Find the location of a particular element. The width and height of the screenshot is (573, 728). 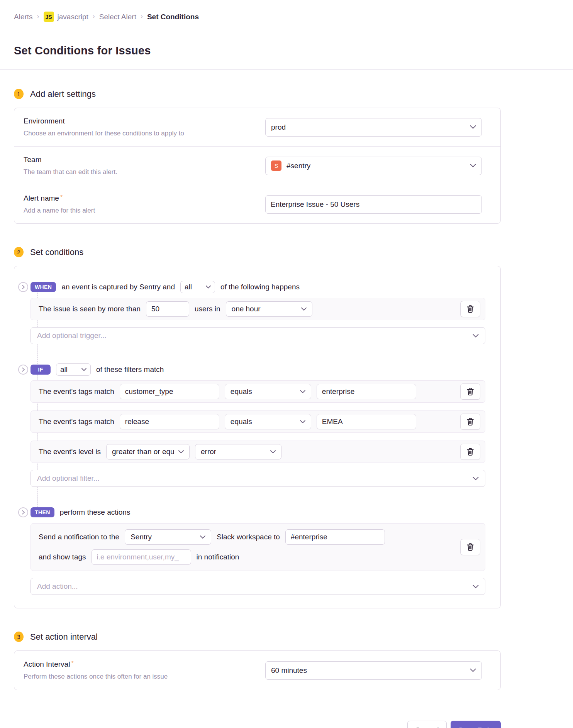

add-action-select: Add action... is located at coordinates (258, 586).